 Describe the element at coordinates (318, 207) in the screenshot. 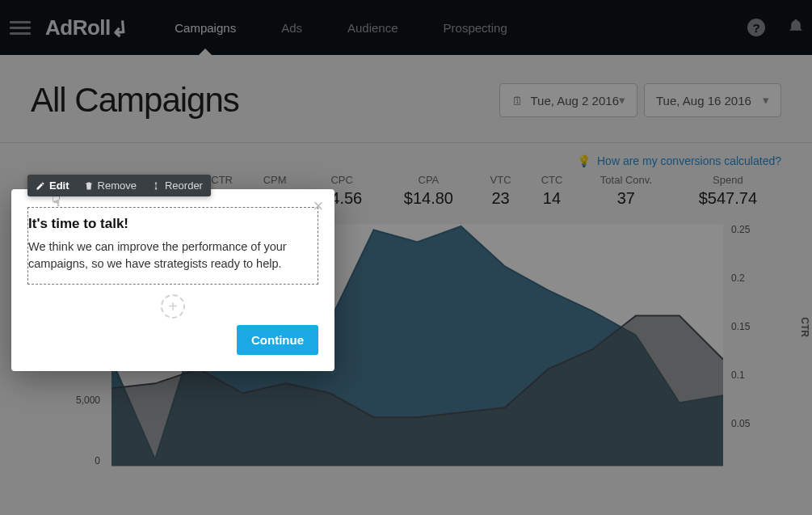

I see `close-icon: ×` at that location.